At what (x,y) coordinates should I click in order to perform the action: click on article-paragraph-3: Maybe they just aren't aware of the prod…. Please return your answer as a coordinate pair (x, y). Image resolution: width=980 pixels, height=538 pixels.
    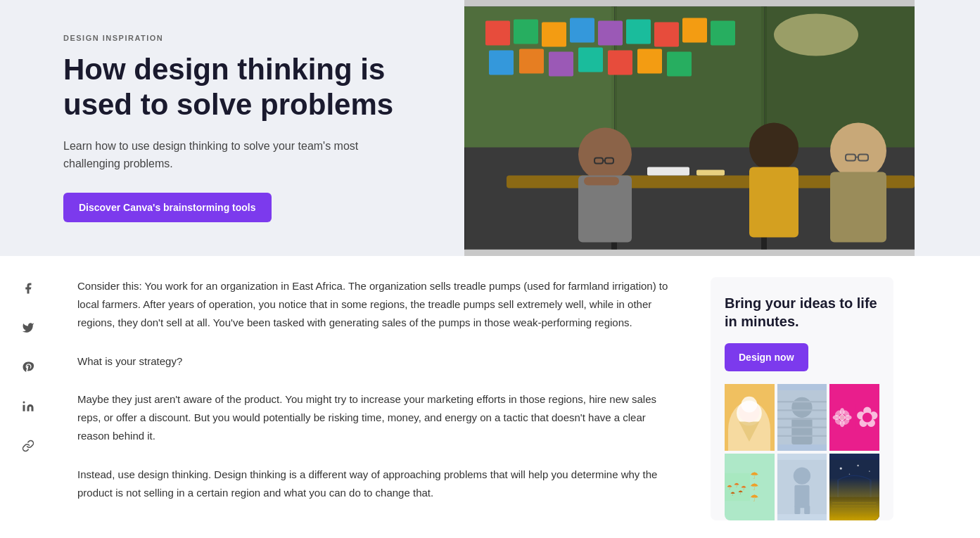
    Looking at the image, I should click on (373, 418).